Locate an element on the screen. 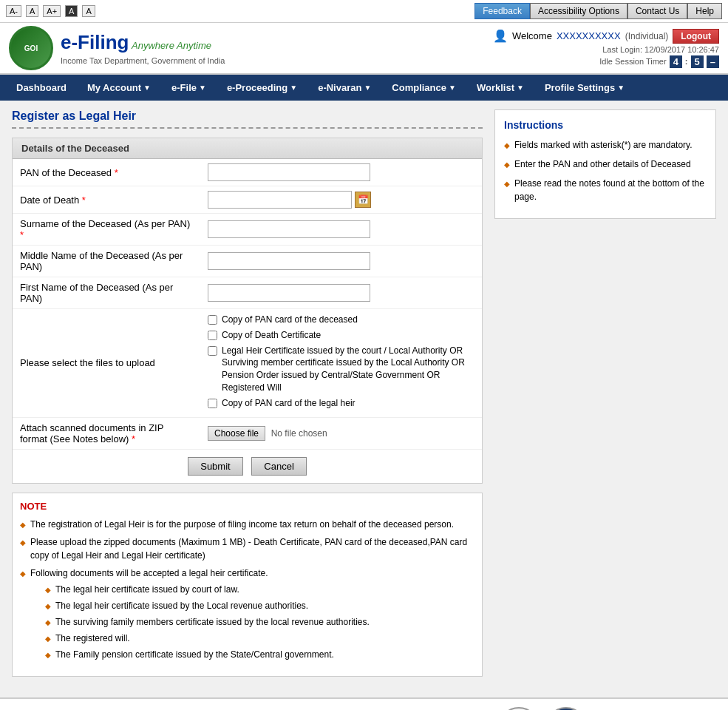 The height and width of the screenshot is (710, 728). entrust-badge: Entrust is located at coordinates (566, 709).